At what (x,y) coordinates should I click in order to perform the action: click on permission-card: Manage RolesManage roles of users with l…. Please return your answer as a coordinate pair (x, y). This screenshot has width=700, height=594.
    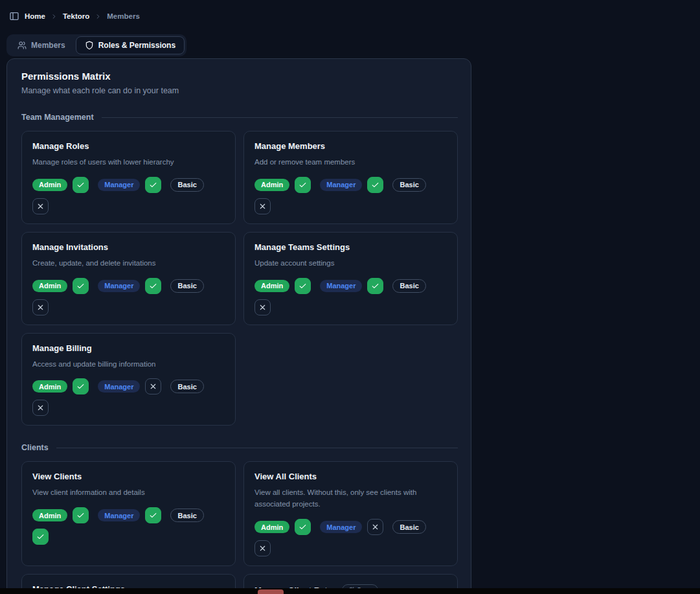
    Looking at the image, I should click on (128, 177).